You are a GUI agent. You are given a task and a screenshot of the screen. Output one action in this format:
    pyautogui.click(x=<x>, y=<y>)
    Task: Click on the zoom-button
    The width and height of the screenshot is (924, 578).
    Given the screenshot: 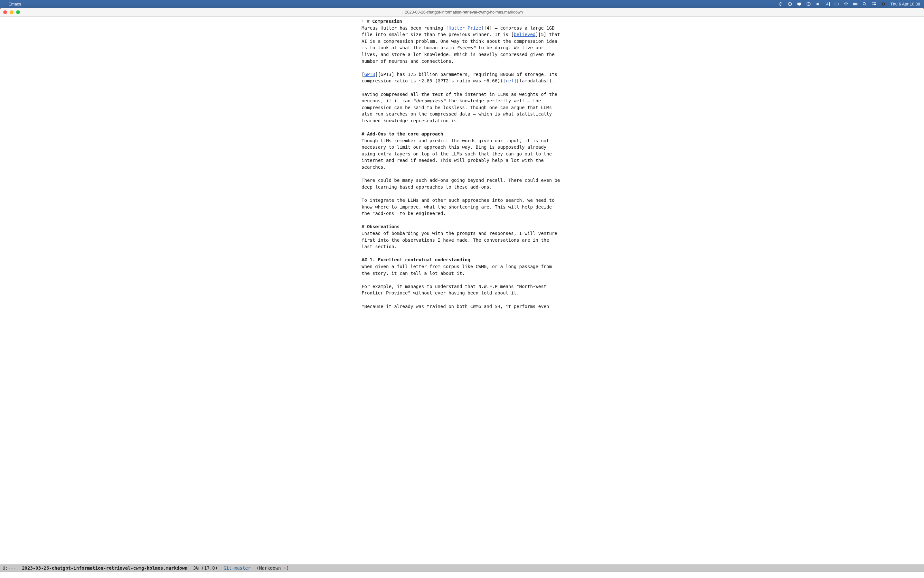 What is the action you would take?
    pyautogui.click(x=18, y=12)
    